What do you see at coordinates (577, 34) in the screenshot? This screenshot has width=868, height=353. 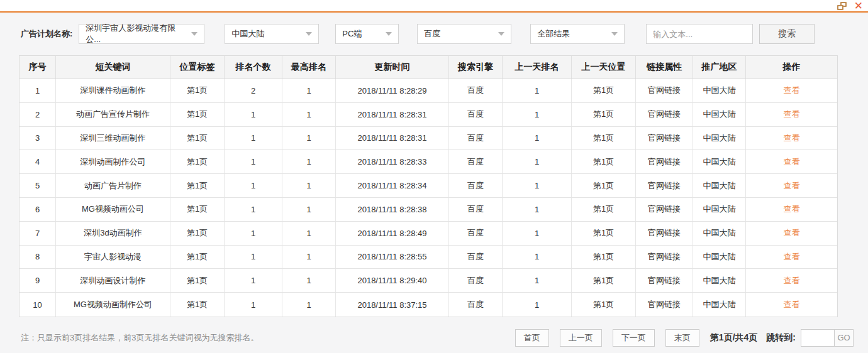 I see `result-filter-select: 全部结果` at bounding box center [577, 34].